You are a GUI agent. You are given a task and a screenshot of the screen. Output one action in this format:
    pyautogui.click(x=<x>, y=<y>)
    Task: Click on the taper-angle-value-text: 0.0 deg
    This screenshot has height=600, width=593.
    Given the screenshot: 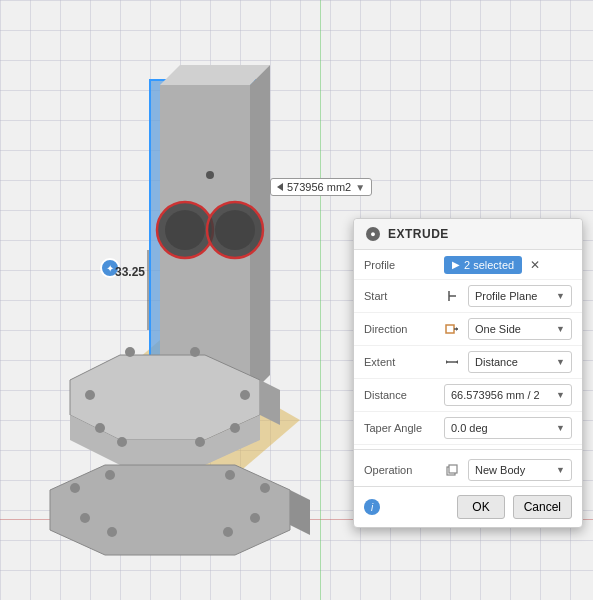 What is the action you would take?
    pyautogui.click(x=470, y=428)
    